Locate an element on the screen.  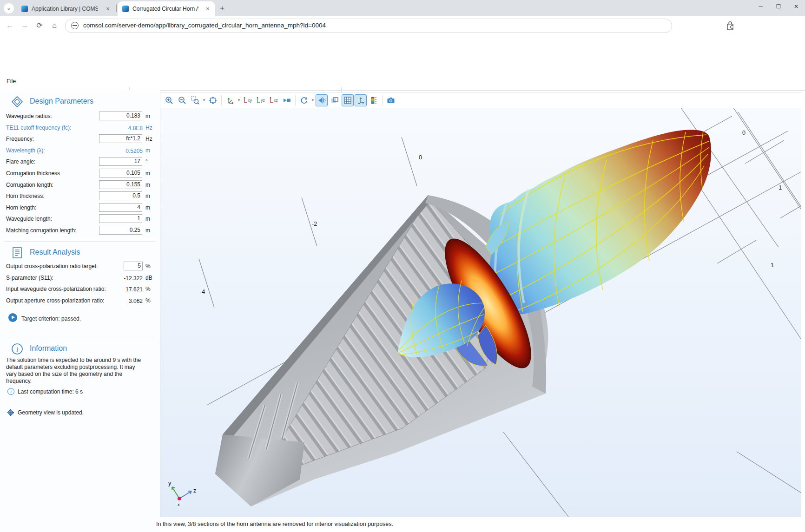
parameter-value-field: 0.155 is located at coordinates (121, 185).